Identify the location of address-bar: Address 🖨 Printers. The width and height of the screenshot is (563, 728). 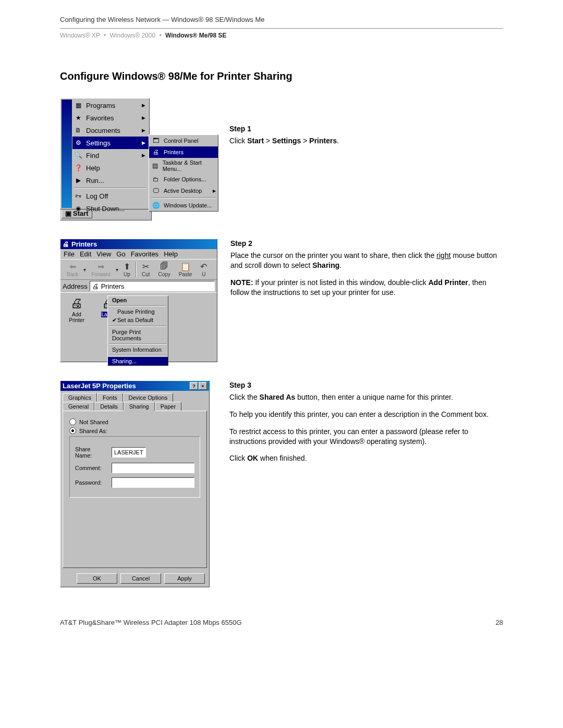
(139, 286).